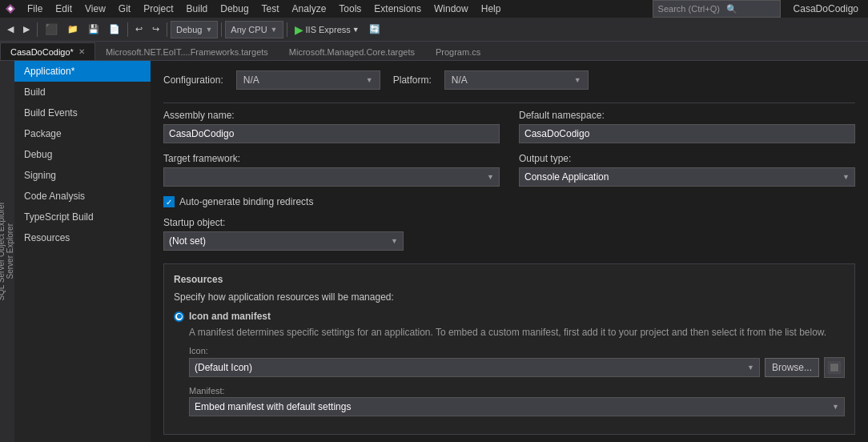 This screenshot has height=442, width=868. What do you see at coordinates (332, 170) in the screenshot?
I see `target-framework-group: Target framework: ▼` at bounding box center [332, 170].